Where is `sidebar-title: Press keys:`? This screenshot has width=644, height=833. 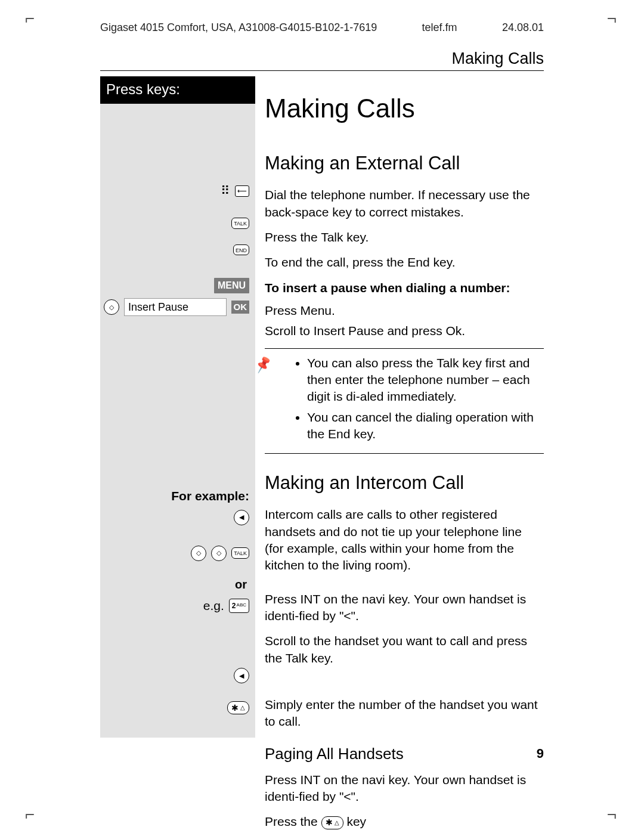
sidebar-title: Press keys: is located at coordinates (178, 90).